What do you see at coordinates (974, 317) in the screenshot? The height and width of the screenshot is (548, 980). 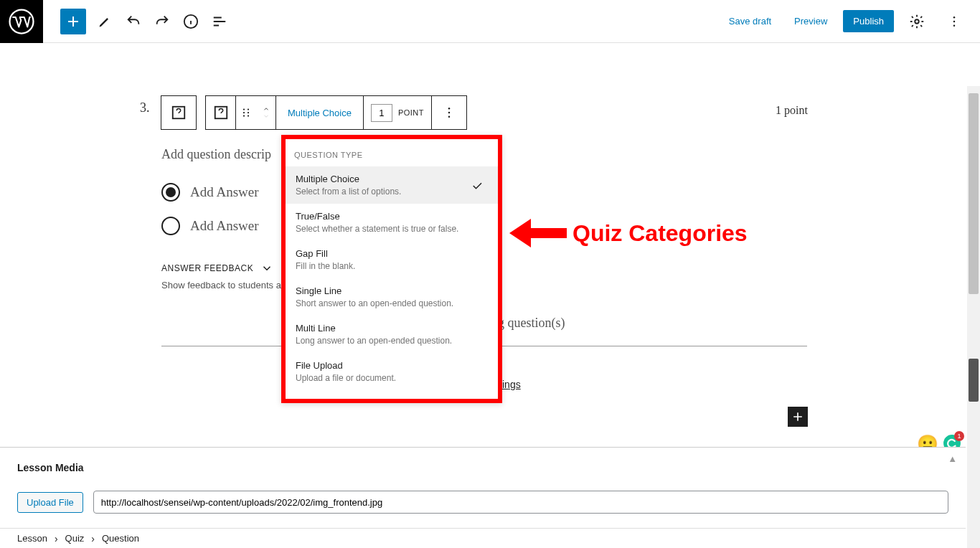 I see `scrollbar` at bounding box center [974, 317].